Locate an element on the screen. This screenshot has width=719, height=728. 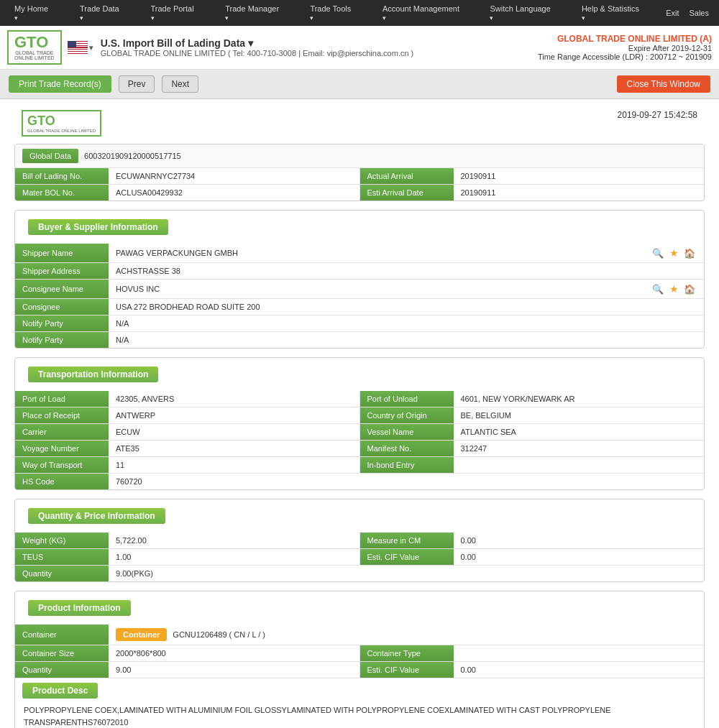
bol-row: Bill of Lading No. ECUWANRNYC27734 Actua… is located at coordinates (360, 177).